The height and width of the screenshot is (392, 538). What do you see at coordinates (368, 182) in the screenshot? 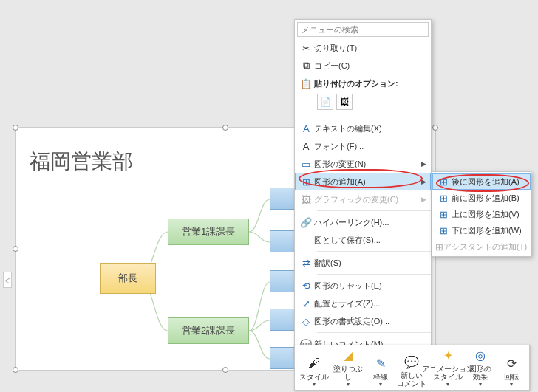
I see `menu-label: 図形の追加(A)` at bounding box center [368, 182].